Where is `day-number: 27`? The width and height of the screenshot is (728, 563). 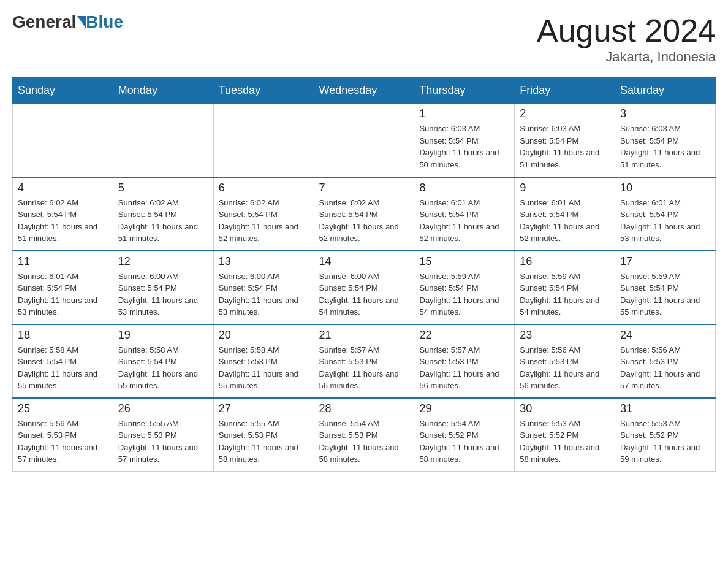
day-number: 27 is located at coordinates (264, 408).